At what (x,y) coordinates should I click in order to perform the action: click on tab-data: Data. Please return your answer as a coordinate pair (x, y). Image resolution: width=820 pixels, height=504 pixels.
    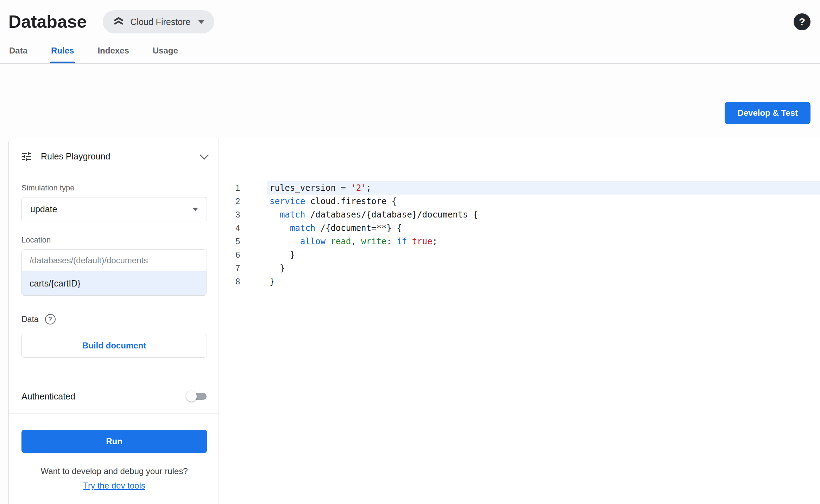
    Looking at the image, I should click on (18, 50).